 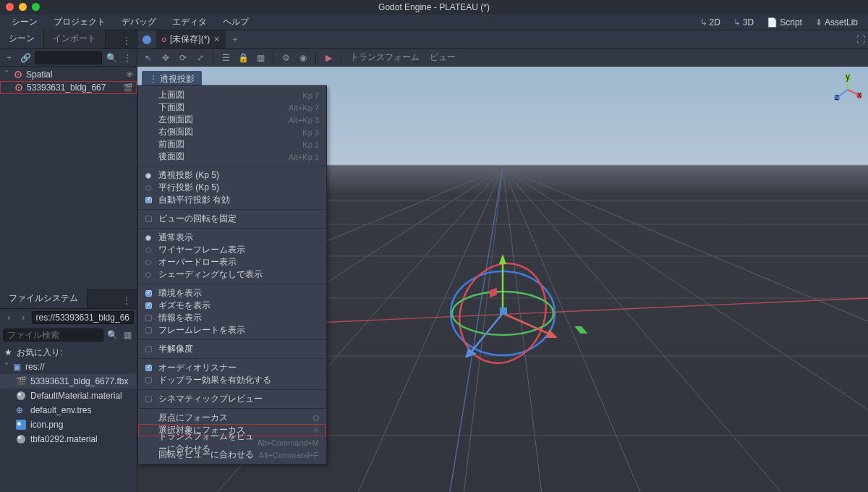 I want to click on view-mode-icon: ▦, so click(x=127, y=335).